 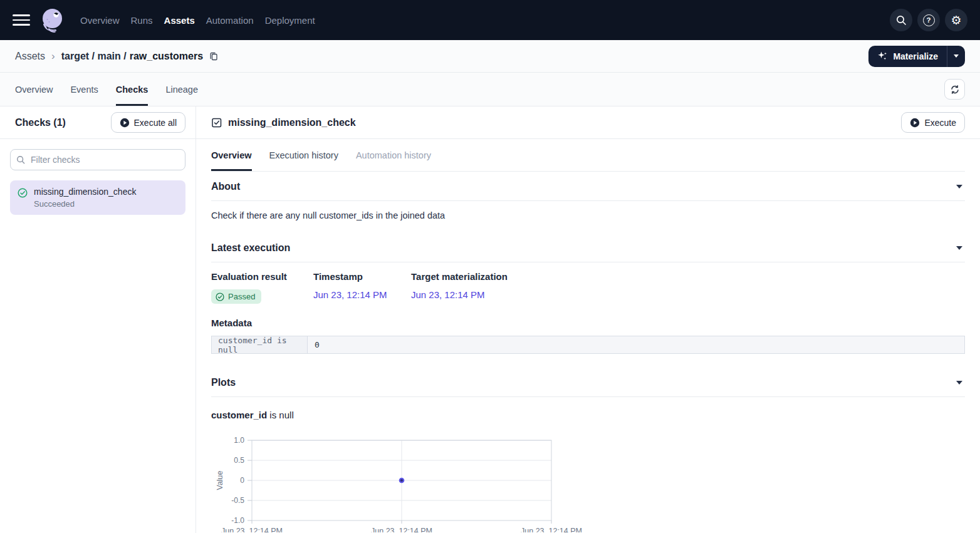 I want to click on checks-panel-title: Checks (1), so click(x=40, y=123).